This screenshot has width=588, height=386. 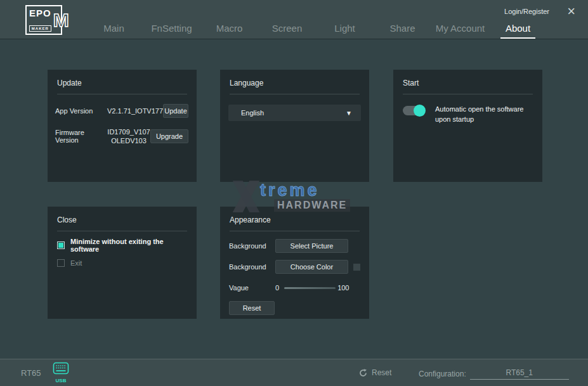 I want to click on logo-m-glyph: M, so click(x=61, y=20).